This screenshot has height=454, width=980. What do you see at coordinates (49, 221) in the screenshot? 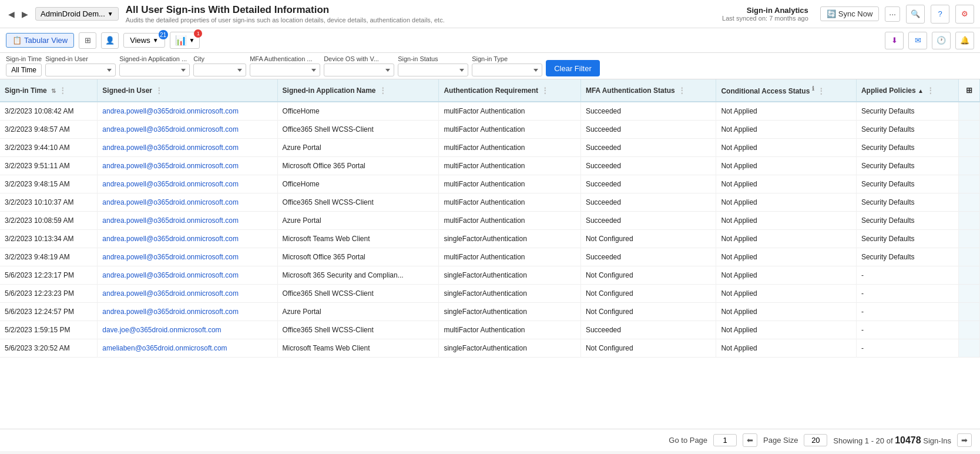
I see `cell-signin-time: 3/2/2023 10:08:59 AM` at bounding box center [49, 221].